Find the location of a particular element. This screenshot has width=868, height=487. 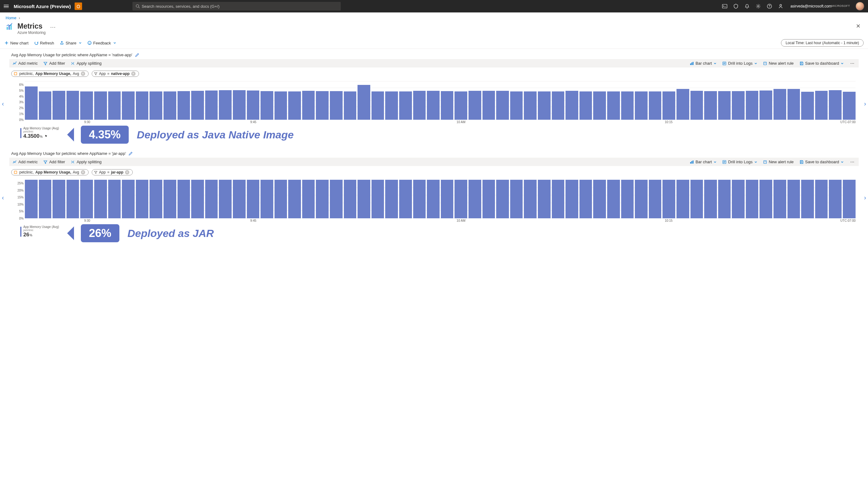

more-actions-icon: ⋯ is located at coordinates (53, 27).